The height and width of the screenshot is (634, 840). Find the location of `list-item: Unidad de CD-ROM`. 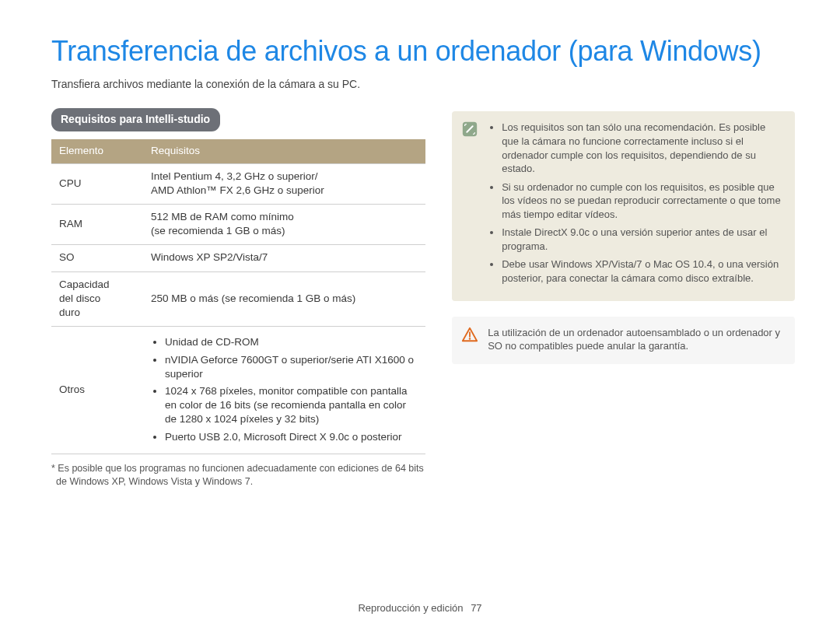

list-item: Unidad de CD-ROM is located at coordinates (291, 342).